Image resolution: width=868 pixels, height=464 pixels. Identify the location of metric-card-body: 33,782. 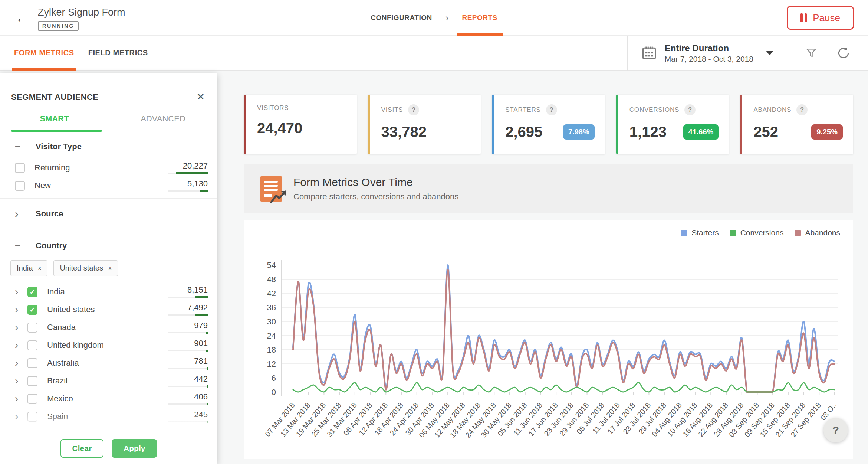
(426, 132).